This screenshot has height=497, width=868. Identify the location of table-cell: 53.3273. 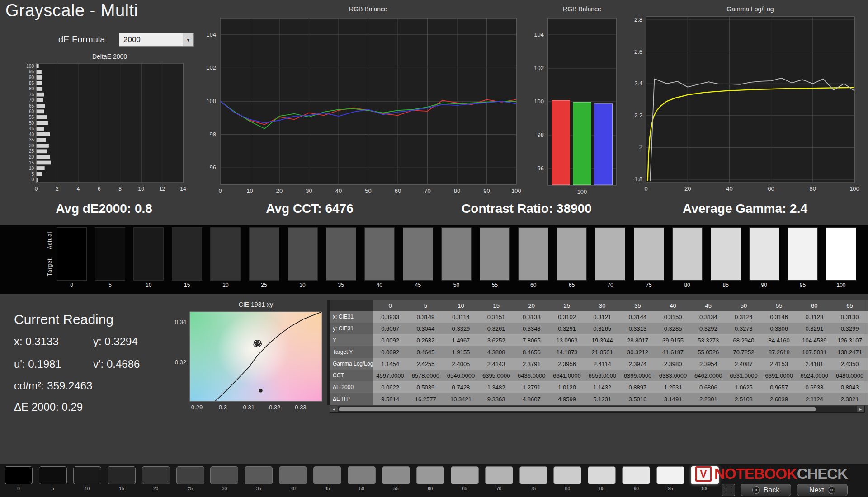
(708, 340).